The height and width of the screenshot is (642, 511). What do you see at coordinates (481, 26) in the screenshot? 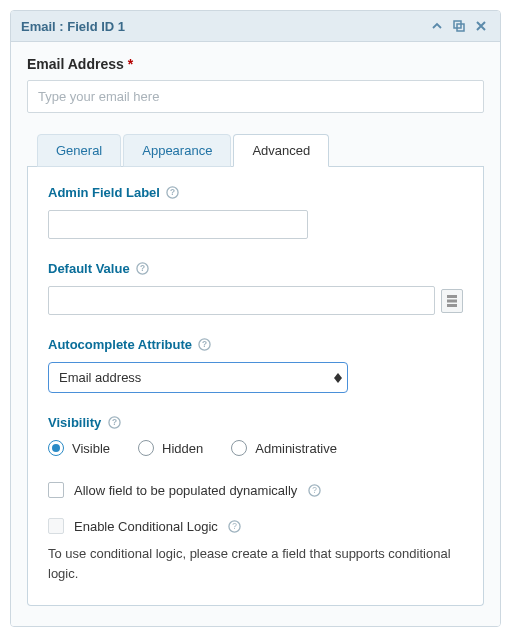
I see `close-icon` at bounding box center [481, 26].